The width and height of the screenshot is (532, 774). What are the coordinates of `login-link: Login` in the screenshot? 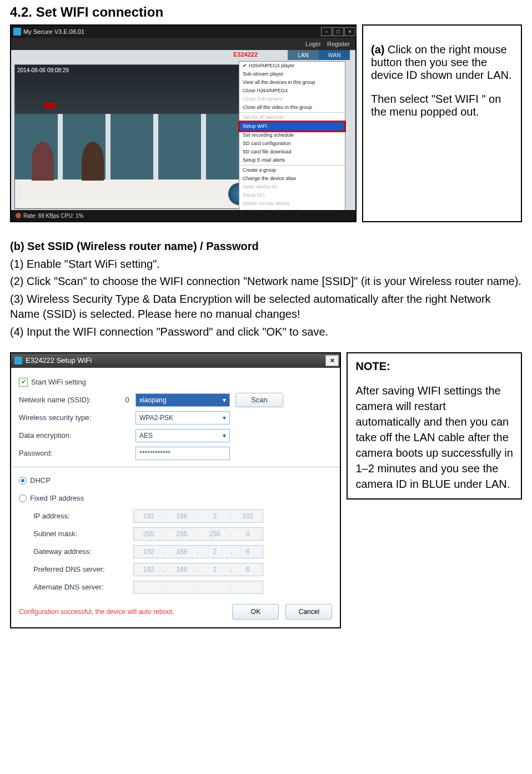 It's located at (313, 44).